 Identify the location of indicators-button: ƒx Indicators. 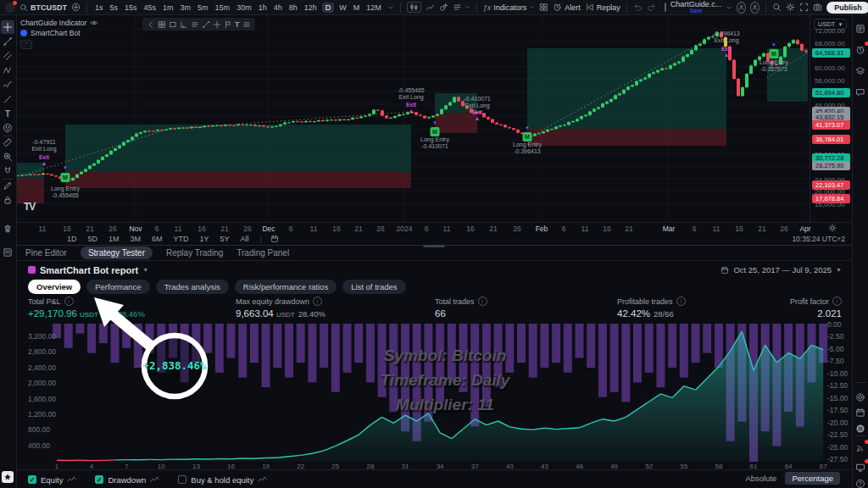
(509, 8).